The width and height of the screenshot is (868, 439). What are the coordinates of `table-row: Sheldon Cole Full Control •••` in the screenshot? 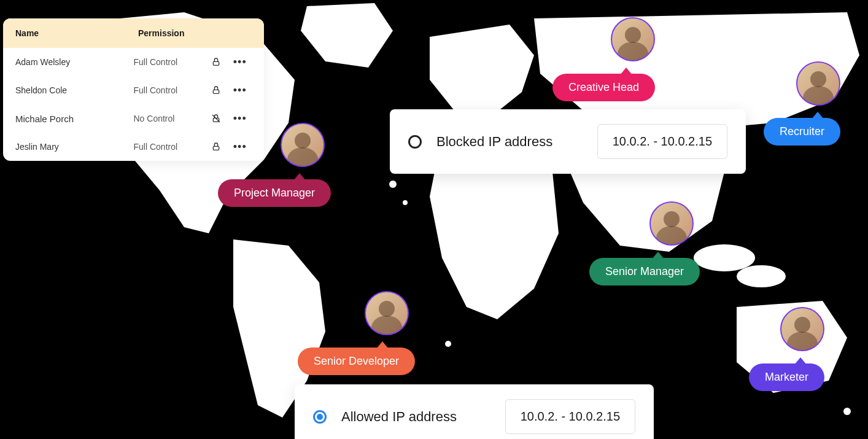 It's located at (134, 90).